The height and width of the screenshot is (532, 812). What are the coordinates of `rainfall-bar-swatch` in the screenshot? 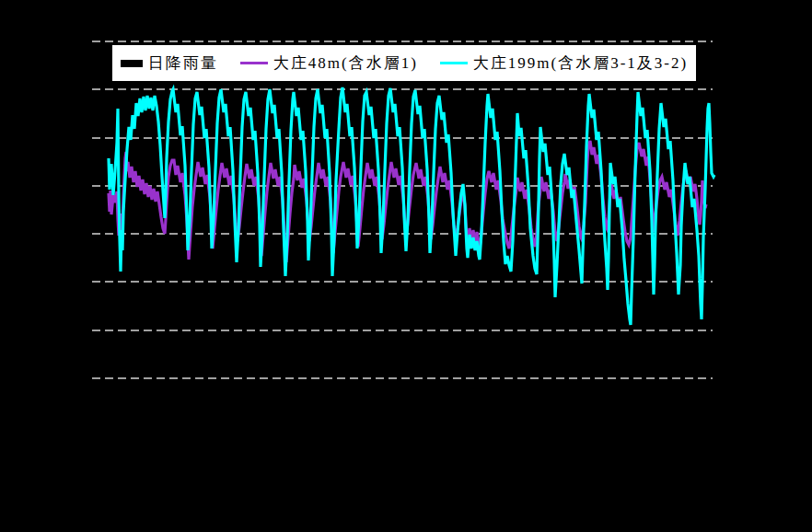 It's located at (132, 64).